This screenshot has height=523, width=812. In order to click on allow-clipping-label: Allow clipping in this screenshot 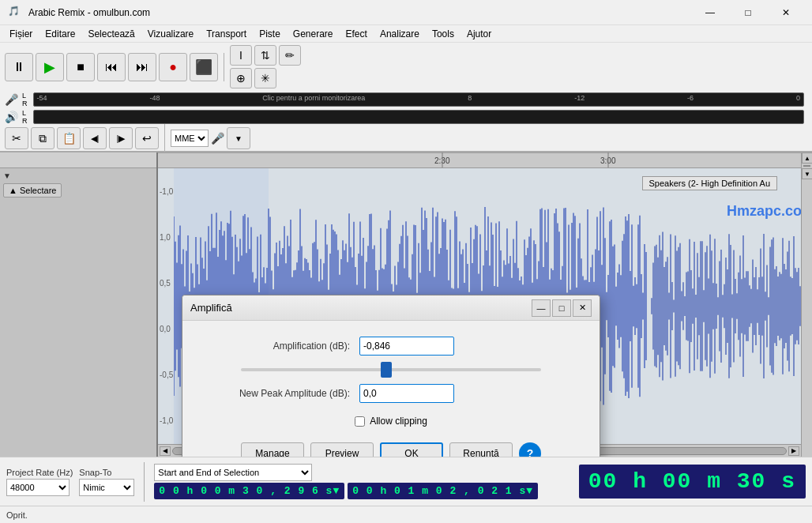, I will do `click(398, 421)`.